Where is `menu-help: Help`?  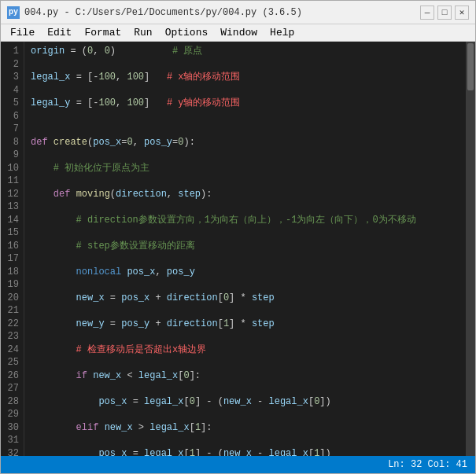 menu-help: Help is located at coordinates (282, 33).